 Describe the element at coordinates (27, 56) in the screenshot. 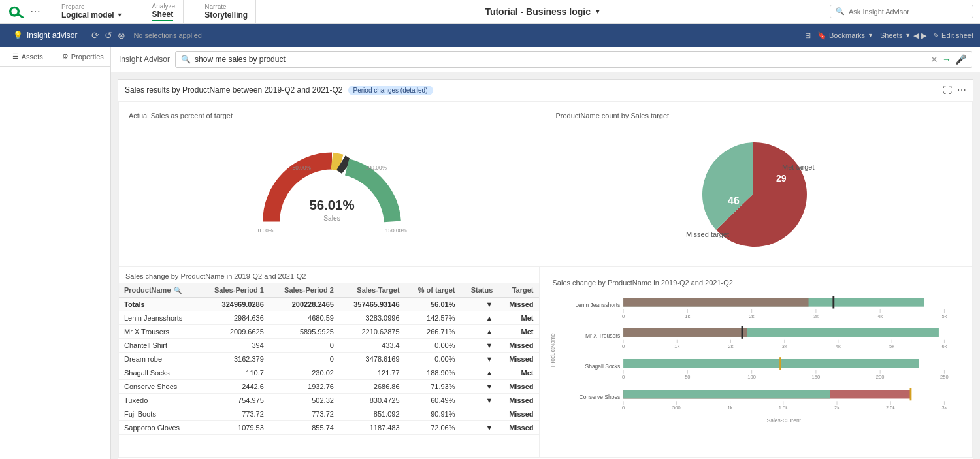

I see `tab-assets: ☰ Assets` at that location.